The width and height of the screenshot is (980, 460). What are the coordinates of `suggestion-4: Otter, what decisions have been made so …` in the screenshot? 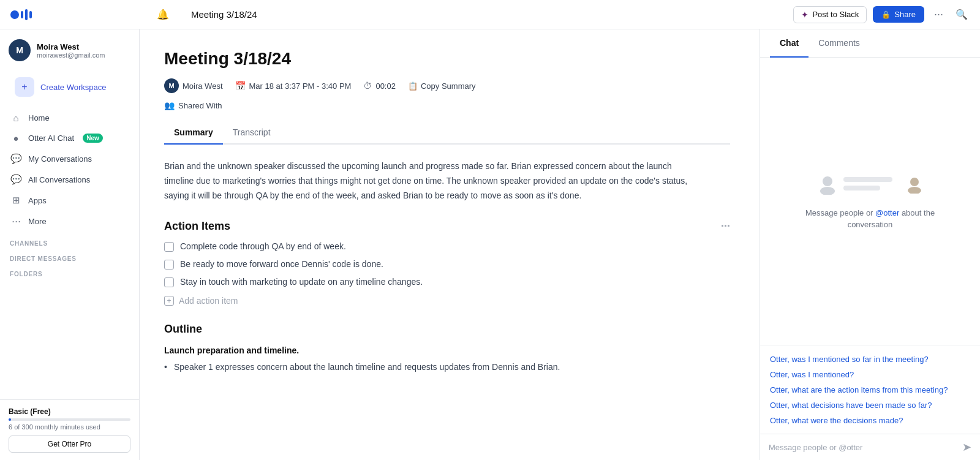 It's located at (870, 405).